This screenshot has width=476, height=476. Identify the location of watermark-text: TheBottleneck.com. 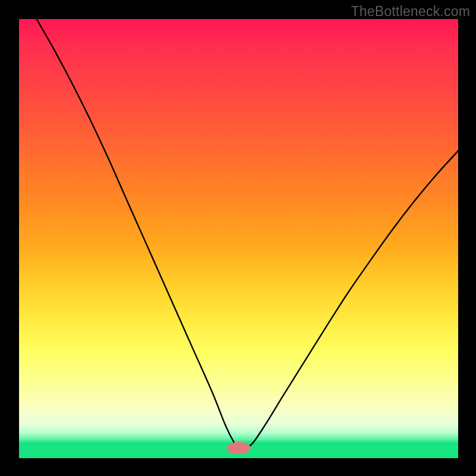
(411, 12).